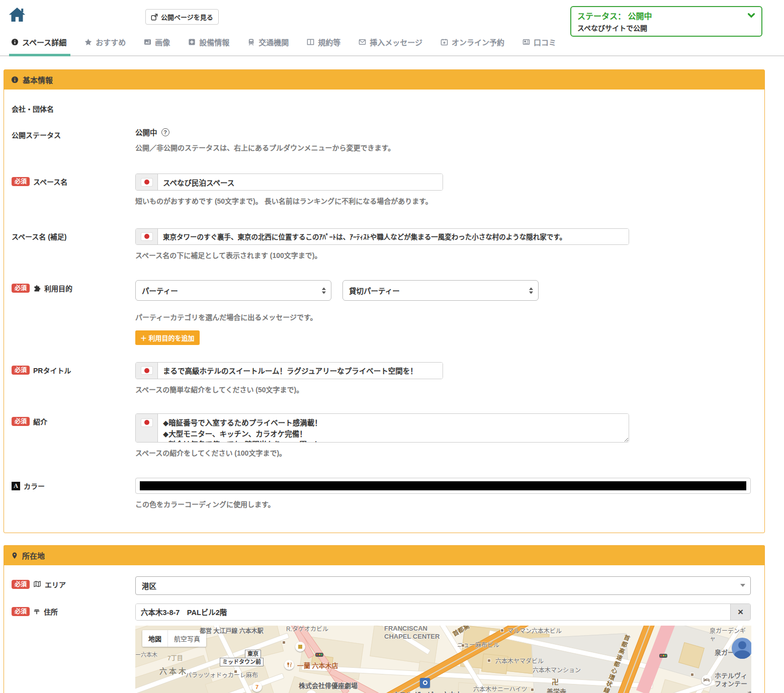  What do you see at coordinates (187, 17) in the screenshot?
I see `view-public-page-label: 公開ページを見る` at bounding box center [187, 17].